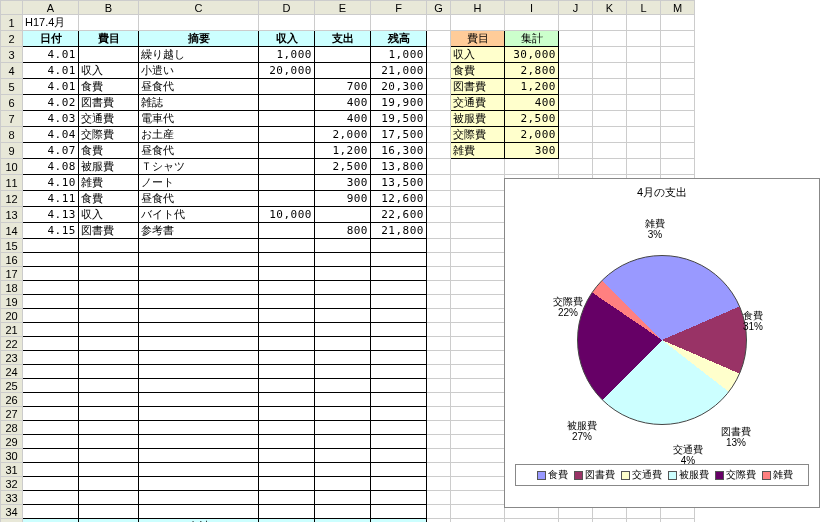 The height and width of the screenshot is (522, 833). I want to click on row-header: 1, so click(12, 23).